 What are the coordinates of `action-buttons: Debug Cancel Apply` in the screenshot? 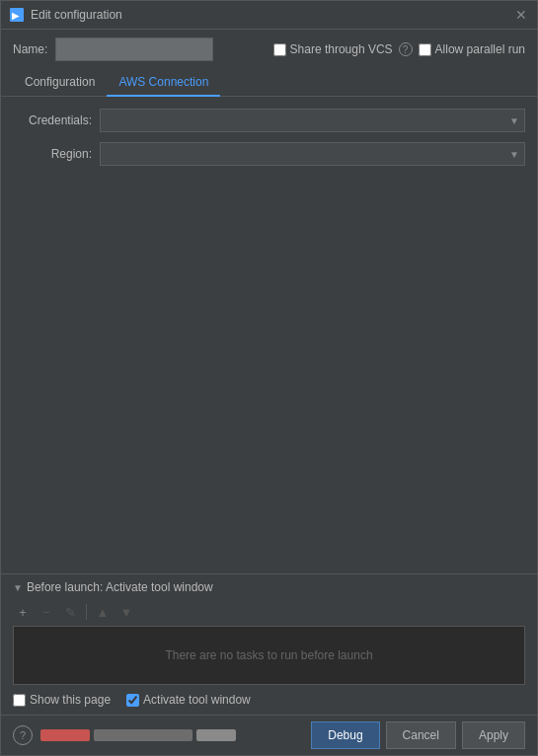 It's located at (419, 735).